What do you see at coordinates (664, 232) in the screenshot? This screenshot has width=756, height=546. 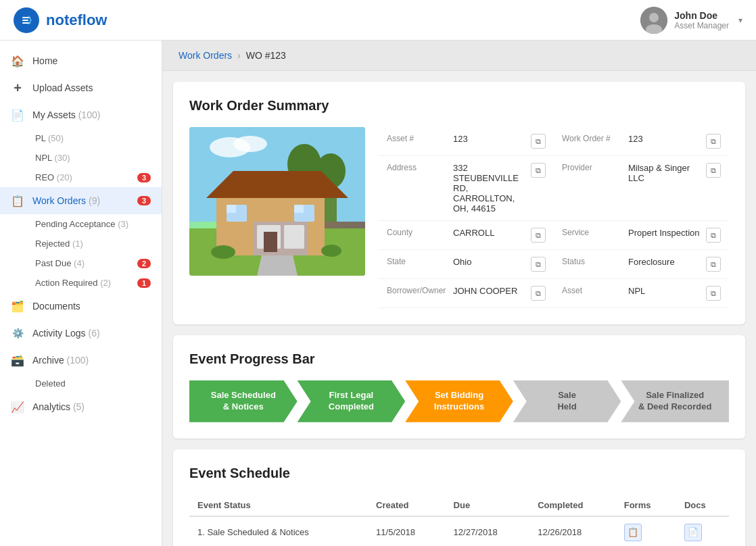 I see `service-value: Propert Inspection` at bounding box center [664, 232].